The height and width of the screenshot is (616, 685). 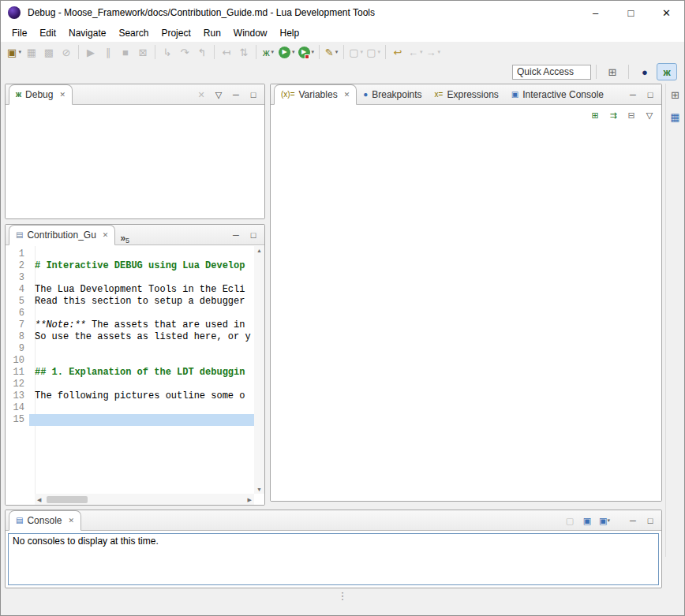 What do you see at coordinates (175, 33) in the screenshot?
I see `menu-project: Project` at bounding box center [175, 33].